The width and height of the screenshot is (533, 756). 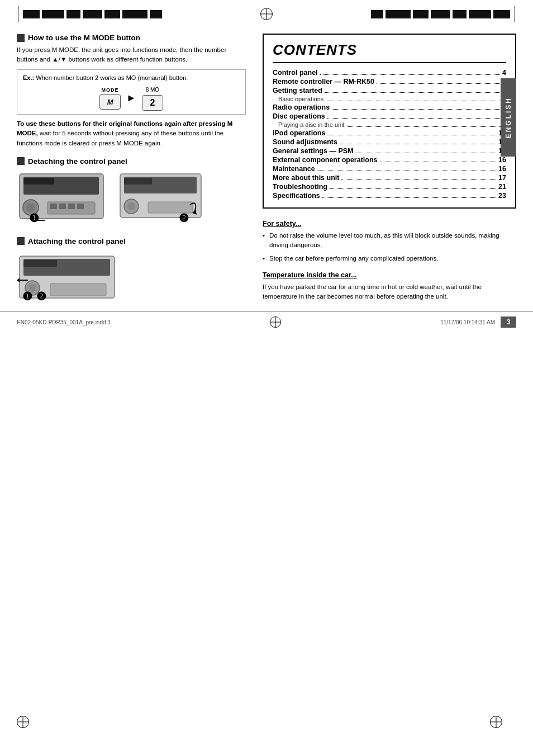 What do you see at coordinates (120, 138) in the screenshot?
I see `m-mode-body2-text: wait for 5 seconds without pressing any …` at bounding box center [120, 138].